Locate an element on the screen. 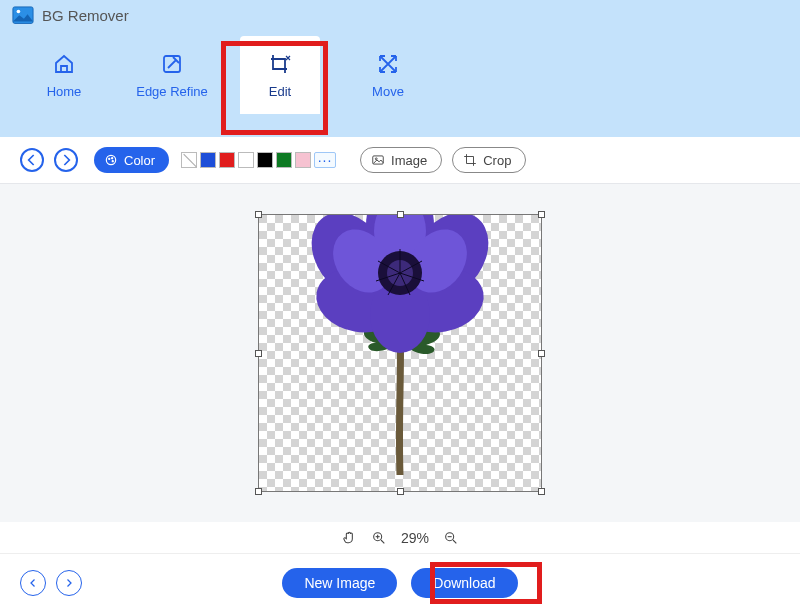  flower-image is located at coordinates (400, 350).